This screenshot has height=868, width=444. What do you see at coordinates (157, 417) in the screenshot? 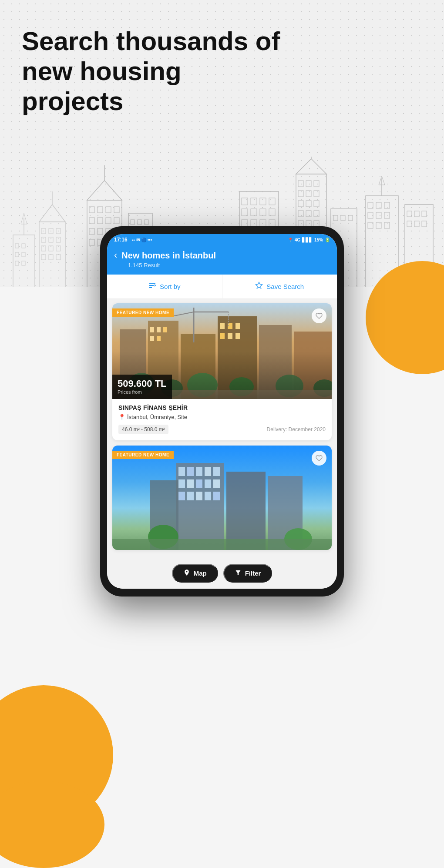
I see `location-text: İstanbul, Ümraniye, Site` at bounding box center [157, 417].